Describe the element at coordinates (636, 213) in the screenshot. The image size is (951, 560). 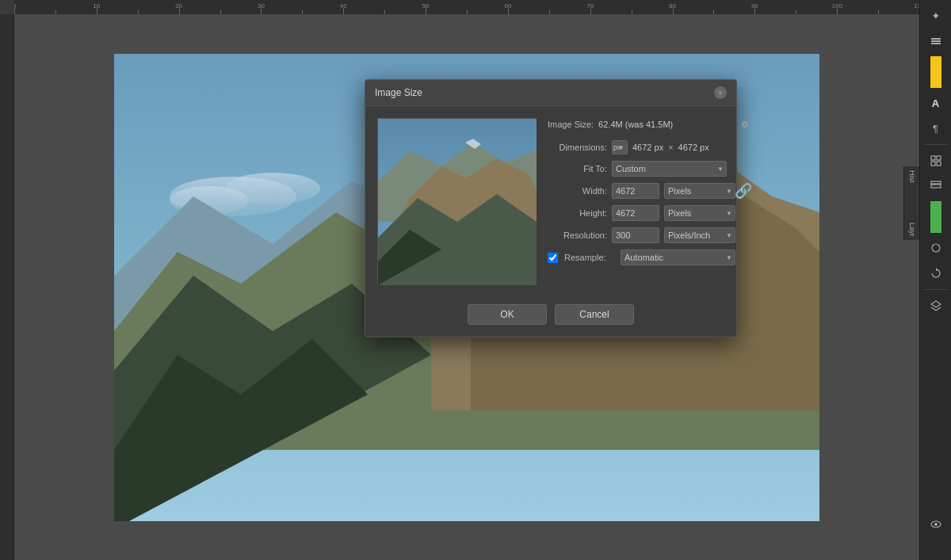
I see `height-input` at that location.